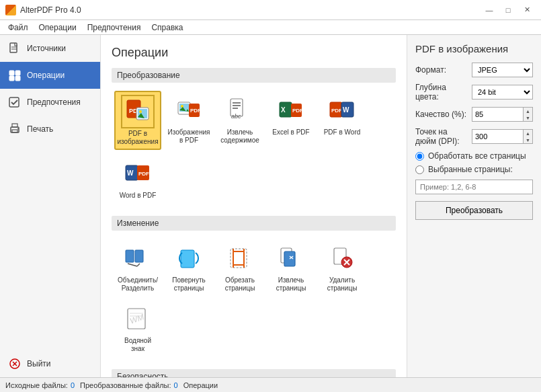 The width and height of the screenshot is (541, 392). What do you see at coordinates (240, 120) in the screenshot?
I see `op-extract-content: abc Извлечь содержимое` at bounding box center [240, 120].